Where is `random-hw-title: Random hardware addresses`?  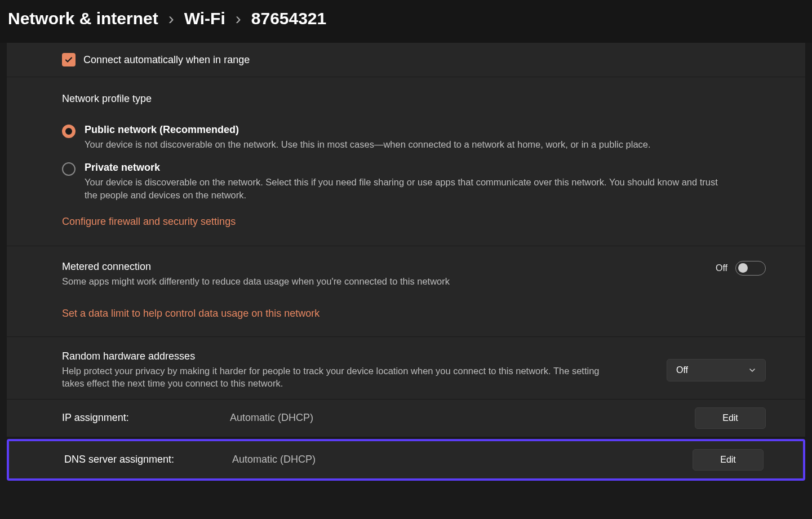 random-hw-title: Random hardware addresses is located at coordinates (332, 356).